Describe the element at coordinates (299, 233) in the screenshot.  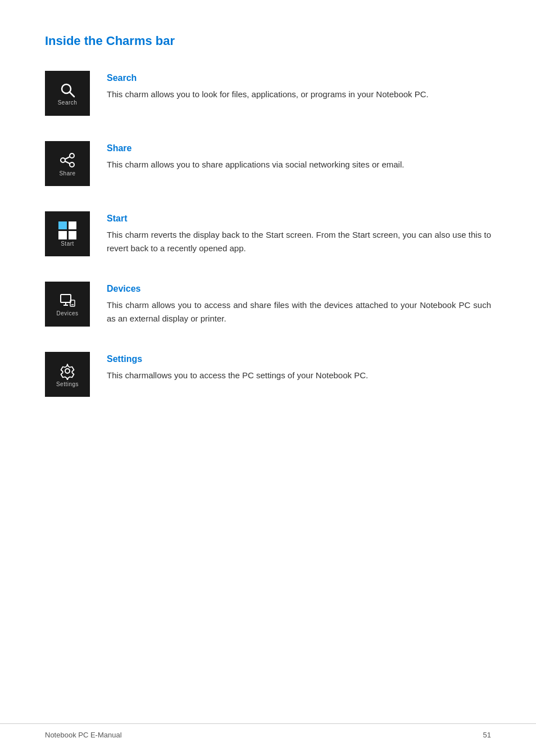
I see `start-charm-content: Start This charm reverts the display bac…` at that location.